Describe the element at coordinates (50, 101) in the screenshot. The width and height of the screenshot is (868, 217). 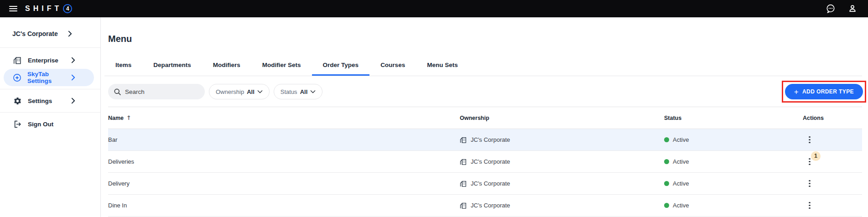
I see `sidebar-item-settings: Settings` at that location.